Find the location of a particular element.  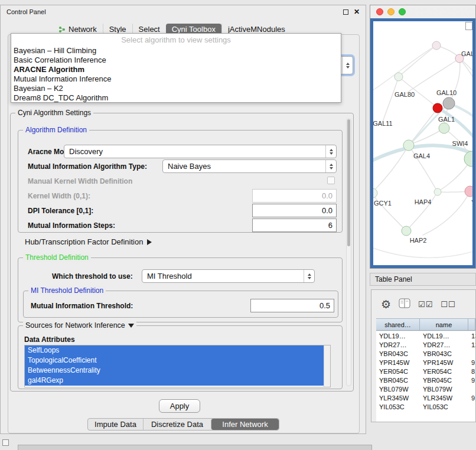

scrollbar-thumb is located at coordinates (348, 183).